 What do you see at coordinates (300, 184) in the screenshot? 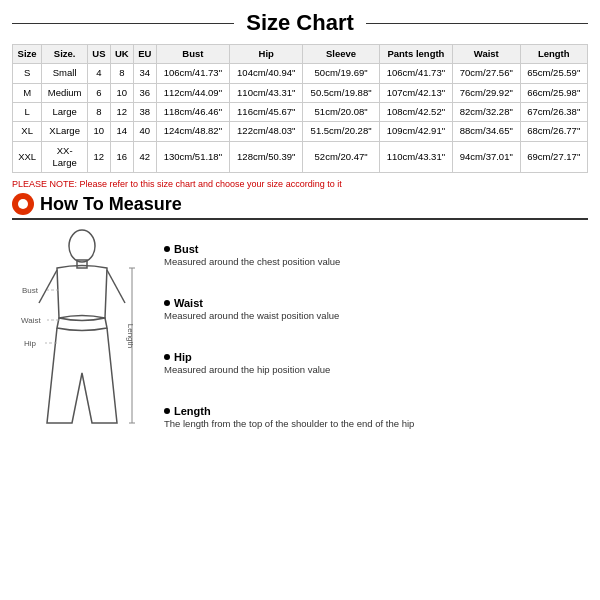
I see `note-text: PLEASE NOTE: Please refer to this size c…` at bounding box center [300, 184].